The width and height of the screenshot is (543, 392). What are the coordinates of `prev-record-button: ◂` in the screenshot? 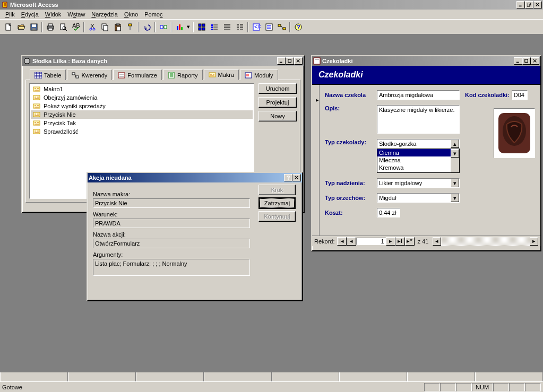 It's located at (351, 241).